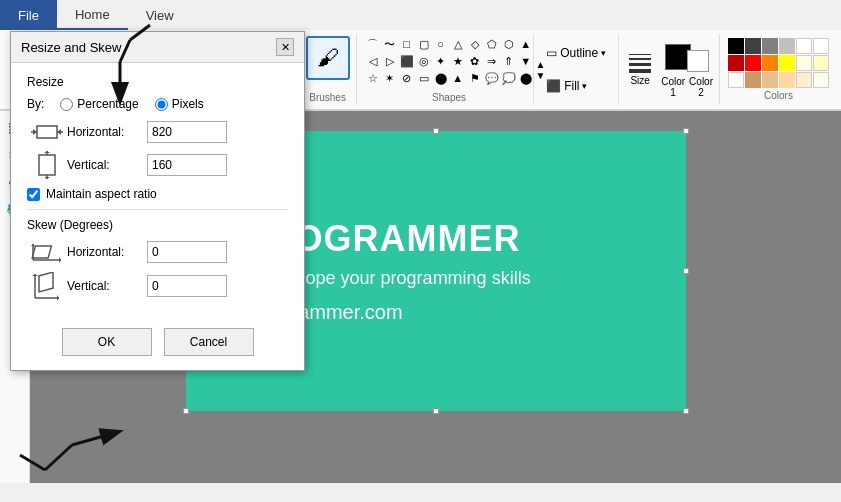 This screenshot has height=502, width=841. I want to click on skew-v-label: Vertical:, so click(107, 286).